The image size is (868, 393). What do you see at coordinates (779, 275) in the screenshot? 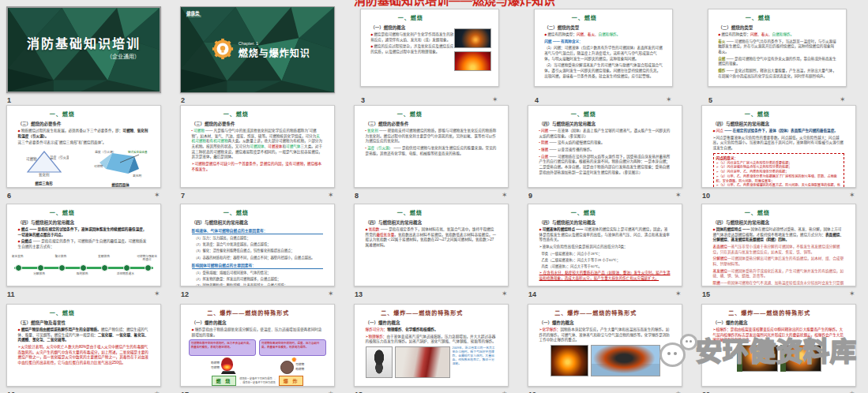
I see `text-line: 蒸发燃烧—可燃固体受热升华或熔化后蒸发，产生可燃气体并发生的有焰燃烧，如硫、磷、…` at bounding box center [779, 275].